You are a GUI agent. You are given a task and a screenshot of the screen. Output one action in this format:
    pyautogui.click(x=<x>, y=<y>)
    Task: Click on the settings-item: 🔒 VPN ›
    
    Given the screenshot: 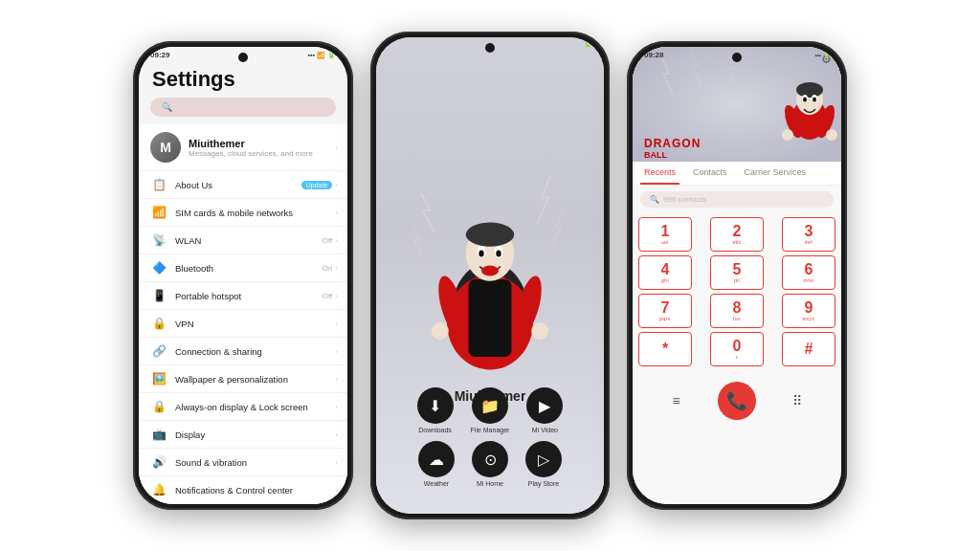 What is the action you would take?
    pyautogui.click(x=243, y=323)
    